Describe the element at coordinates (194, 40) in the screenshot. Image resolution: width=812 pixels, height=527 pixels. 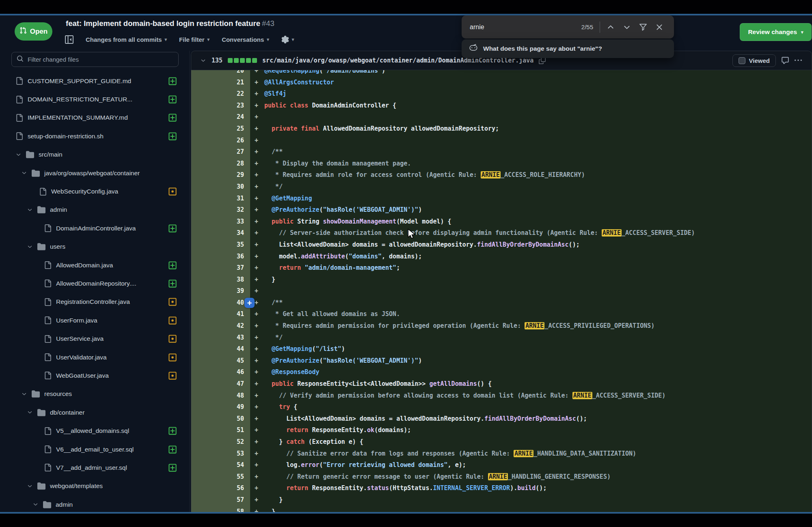
I see `tab-file-filter: File filter▾` at that location.